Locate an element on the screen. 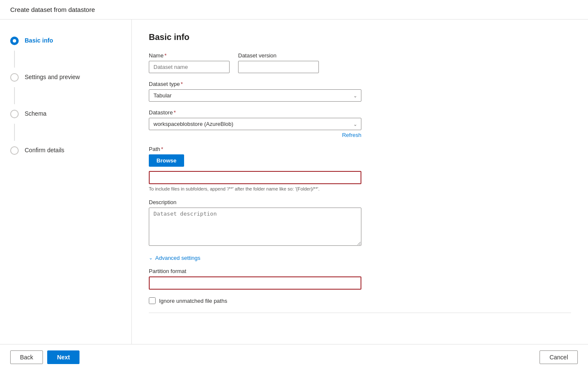 This screenshot has width=588, height=370. path-group: Path* Browse NoaalsdFlorida/2019/** To i… is located at coordinates (360, 168).